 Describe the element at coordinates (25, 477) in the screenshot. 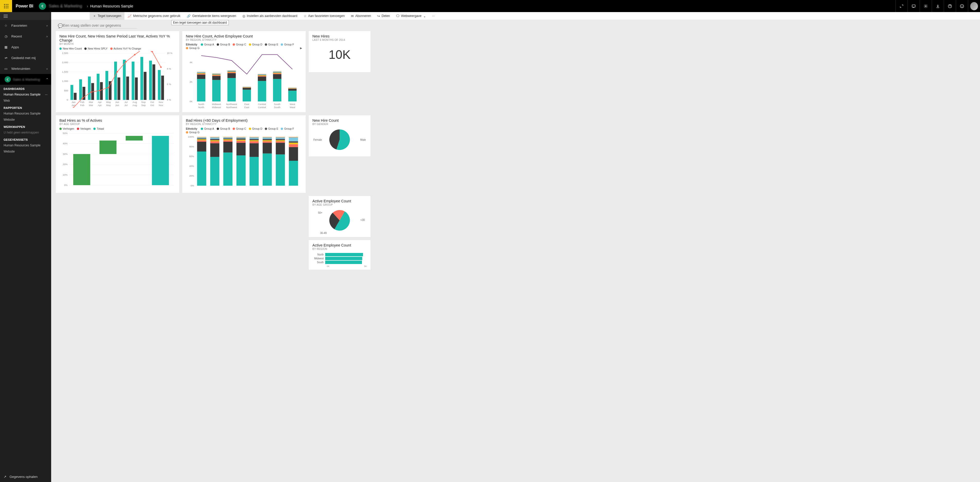

I see `get-data-button: ↗ Gegevens ophalen` at that location.